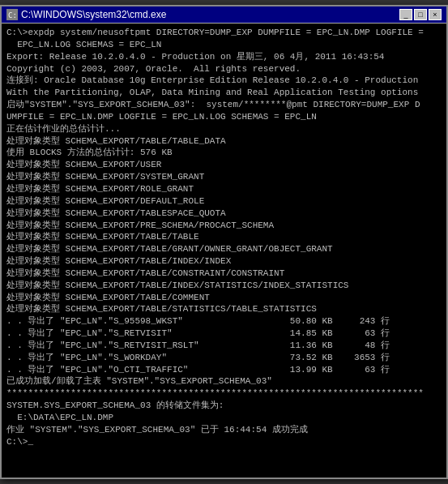 Image resolution: width=448 pixels, height=484 pixels. I want to click on console-line: . . 导出了 "EPC_LN"."S_RETVISIT_RSLT" 11.36…, so click(224, 345).